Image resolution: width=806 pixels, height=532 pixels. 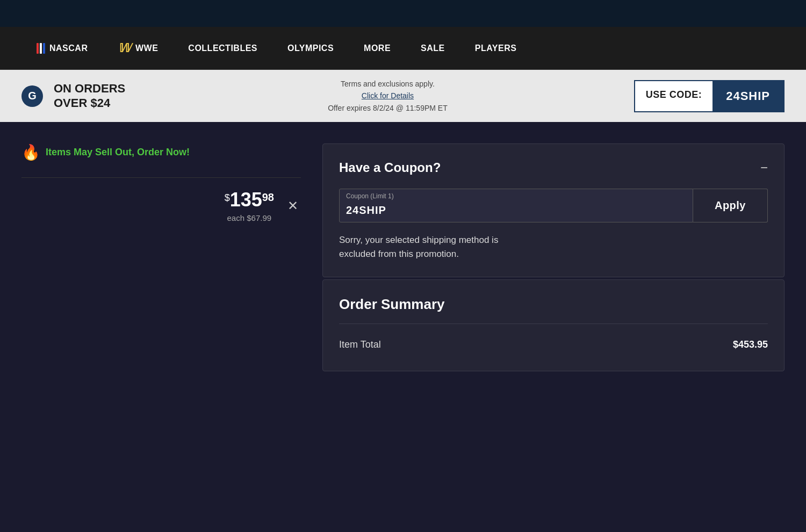 What do you see at coordinates (360, 345) in the screenshot?
I see `item-total-label: Item Total` at bounding box center [360, 345].